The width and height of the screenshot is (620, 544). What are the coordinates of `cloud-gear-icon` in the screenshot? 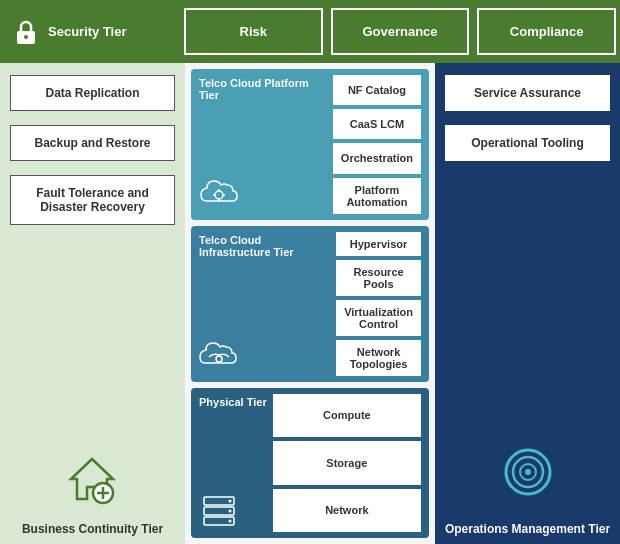 It's located at (263, 194).